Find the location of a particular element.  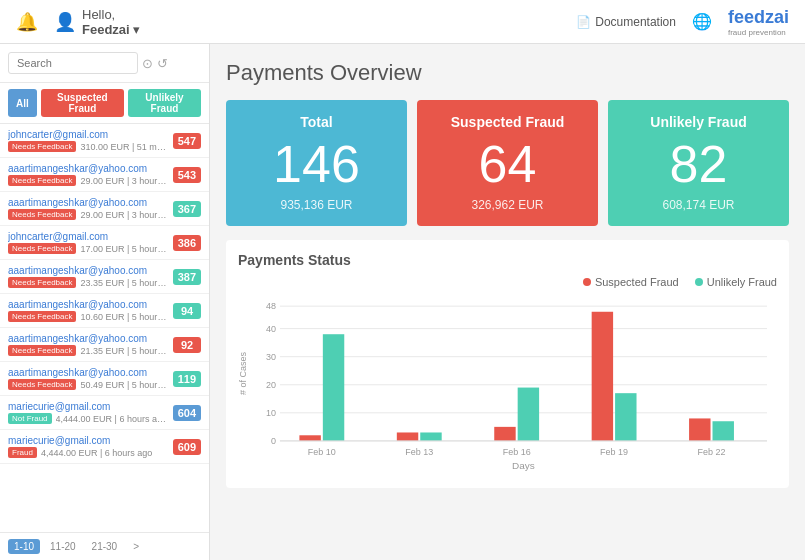

list-item: johncarter@gmail.com Needs Feedback 310.… is located at coordinates (104, 141).